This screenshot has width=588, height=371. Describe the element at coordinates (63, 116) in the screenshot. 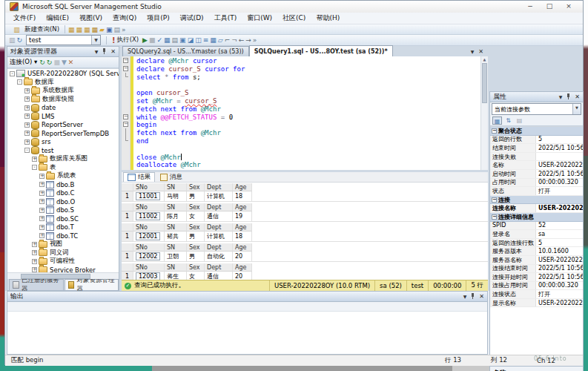

I see `tree-item-lms: +LMS` at that location.